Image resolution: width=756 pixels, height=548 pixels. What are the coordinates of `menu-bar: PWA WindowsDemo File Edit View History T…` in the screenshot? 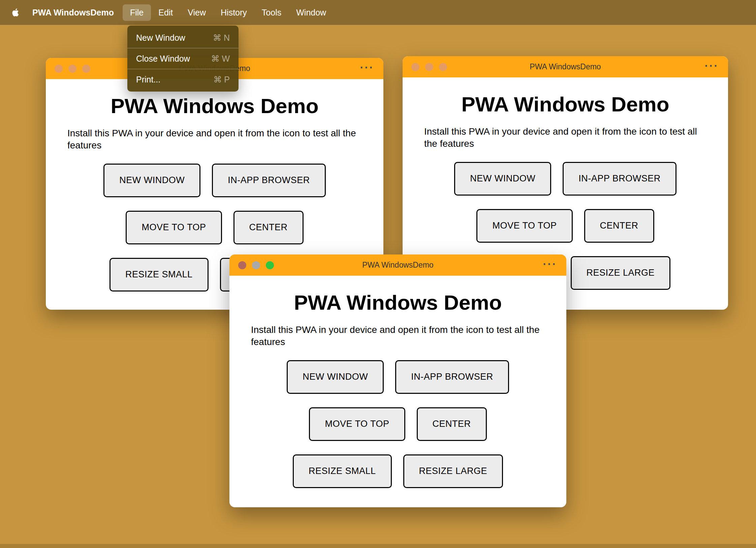 It's located at (378, 12).